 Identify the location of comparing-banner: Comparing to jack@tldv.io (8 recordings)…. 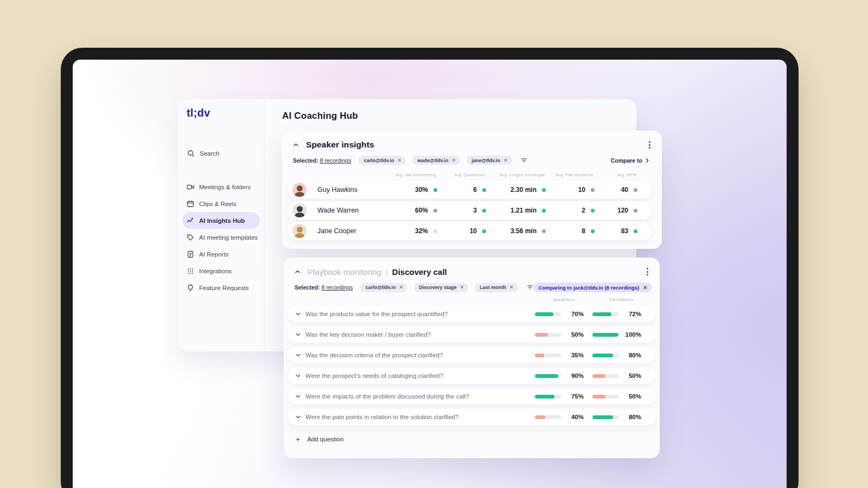
(593, 287).